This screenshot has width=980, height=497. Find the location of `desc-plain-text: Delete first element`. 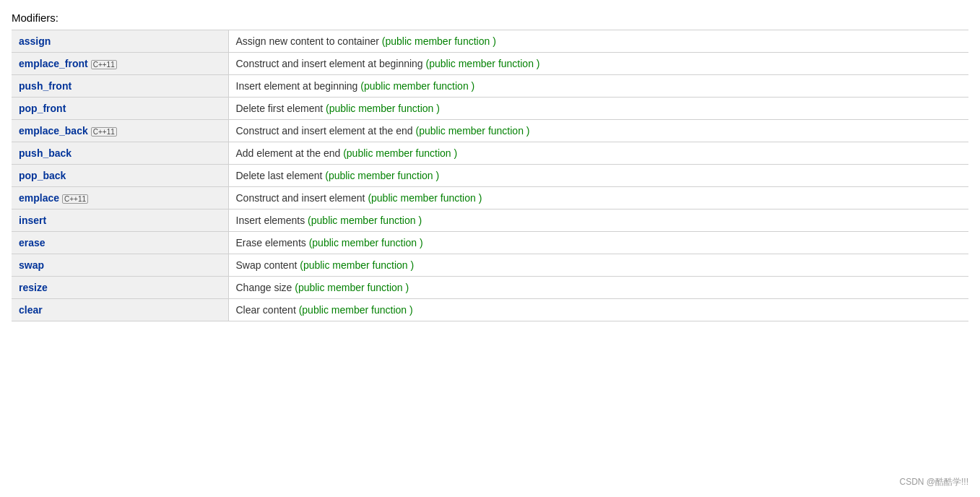

desc-plain-text: Delete first element is located at coordinates (282, 108).